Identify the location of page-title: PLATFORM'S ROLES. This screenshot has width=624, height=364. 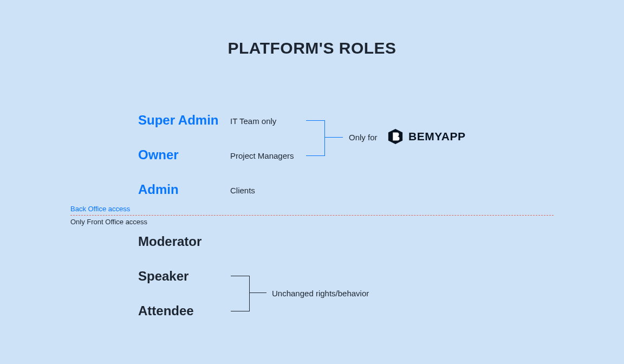
(312, 48).